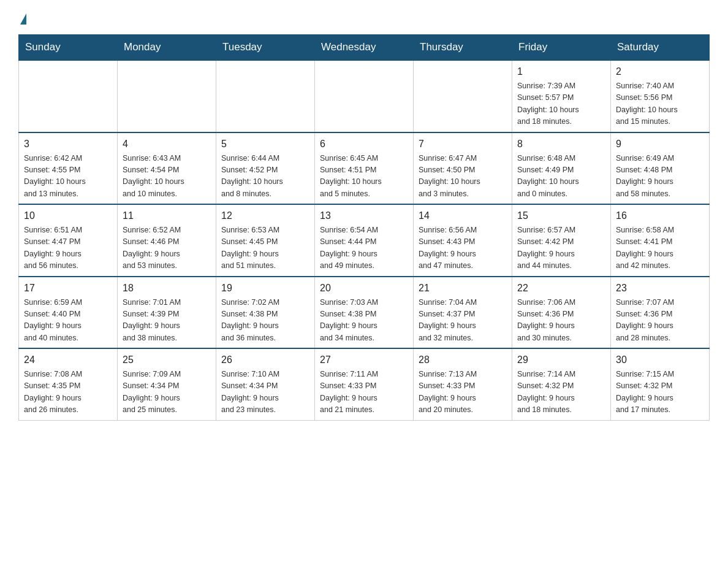  I want to click on day-info: Sunrise: 7:40 AMSunset: 5:56 PMDaylight:…, so click(660, 104).